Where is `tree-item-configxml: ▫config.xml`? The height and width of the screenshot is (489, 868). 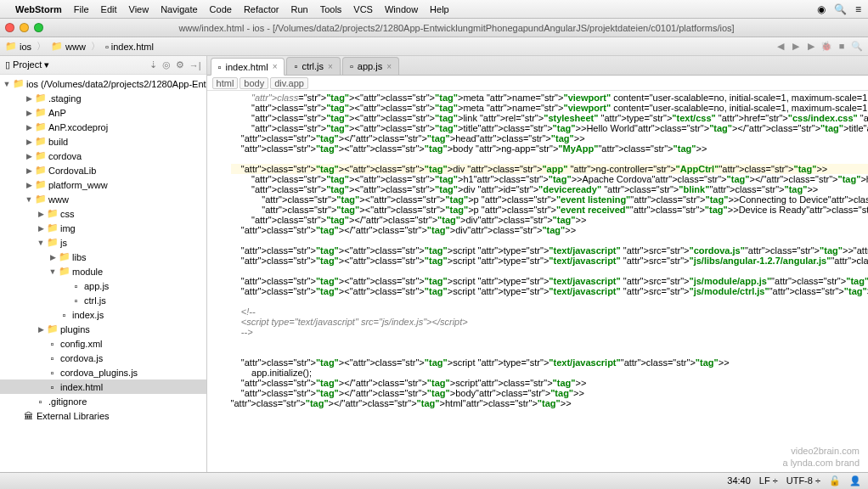
tree-item-configxml: ▫config.xml is located at coordinates (104, 343).